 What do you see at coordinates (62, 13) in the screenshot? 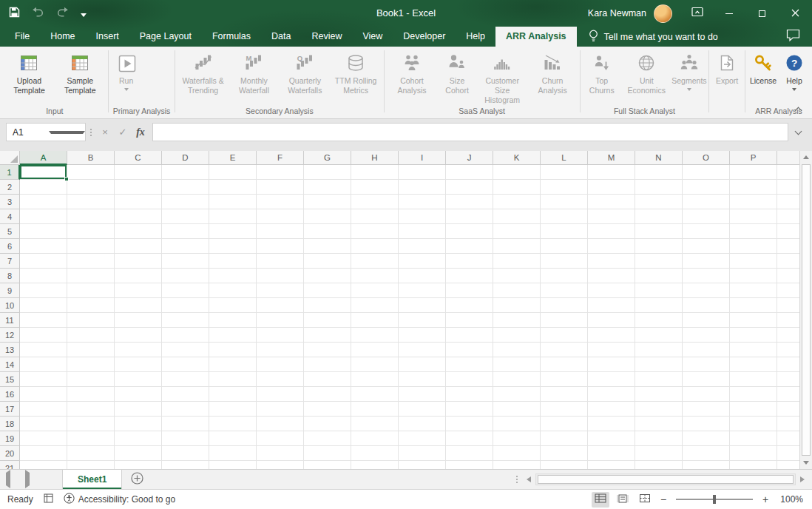
I see `redo-button` at bounding box center [62, 13].